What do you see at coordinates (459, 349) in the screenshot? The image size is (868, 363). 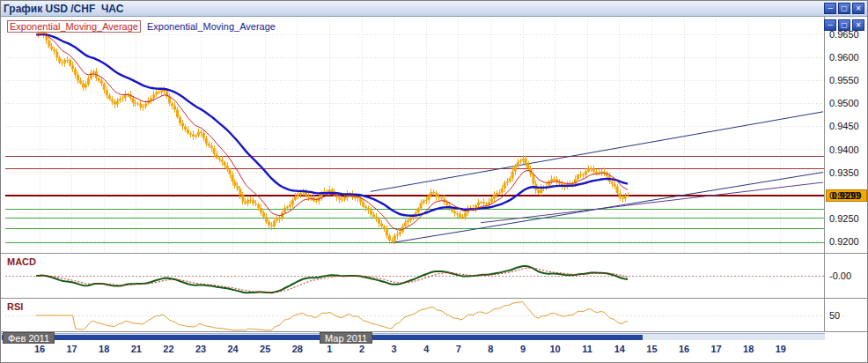 I see `date-label: 7` at bounding box center [459, 349].